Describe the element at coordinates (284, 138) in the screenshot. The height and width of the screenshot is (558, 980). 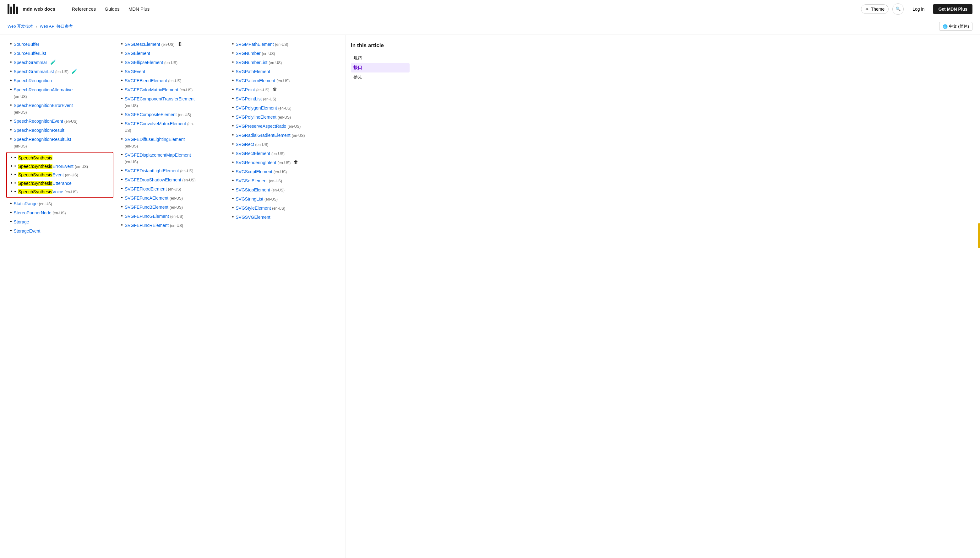
I see `link-column-3: SVGMPathElement (en-US) SVGNumber (en-US…` at that location.